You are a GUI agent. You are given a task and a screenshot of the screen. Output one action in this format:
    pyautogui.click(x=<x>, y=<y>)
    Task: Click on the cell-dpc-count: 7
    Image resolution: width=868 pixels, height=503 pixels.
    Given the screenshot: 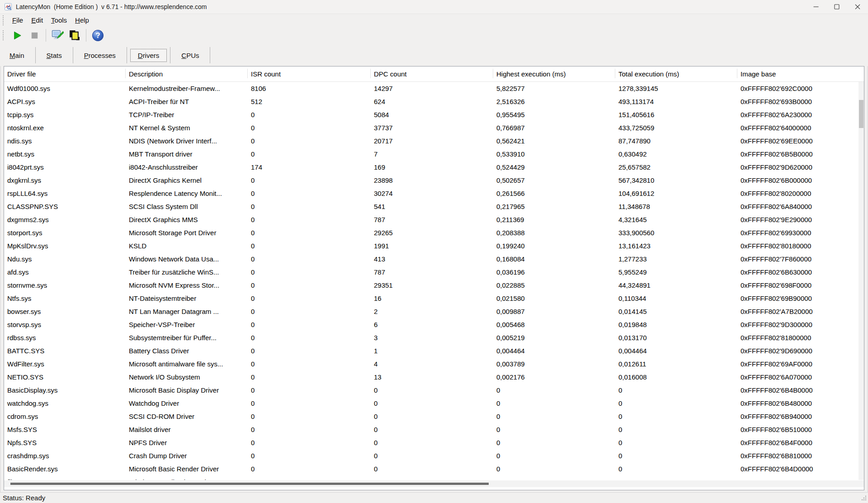 What is the action you would take?
    pyautogui.click(x=432, y=154)
    